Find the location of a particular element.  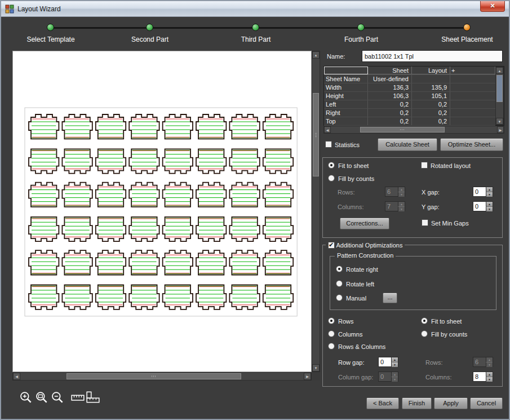

table-cell: 135,9 is located at coordinates (431, 87).